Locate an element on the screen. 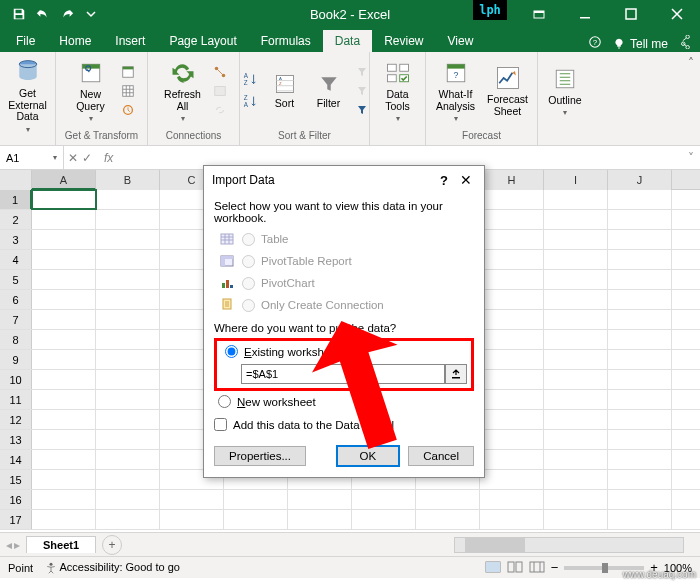 This screenshot has height=584, width=700. what-if-button: ? What-If Analysis ▾ is located at coordinates (456, 91).